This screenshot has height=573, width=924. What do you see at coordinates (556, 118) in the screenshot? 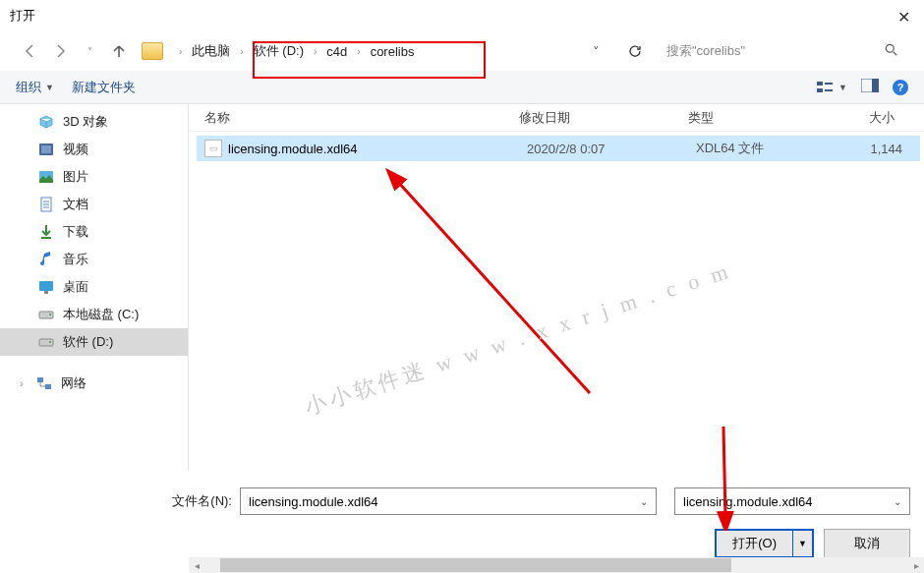
I see `column-headers: 名称 修改日期 类型 大小` at bounding box center [556, 118].